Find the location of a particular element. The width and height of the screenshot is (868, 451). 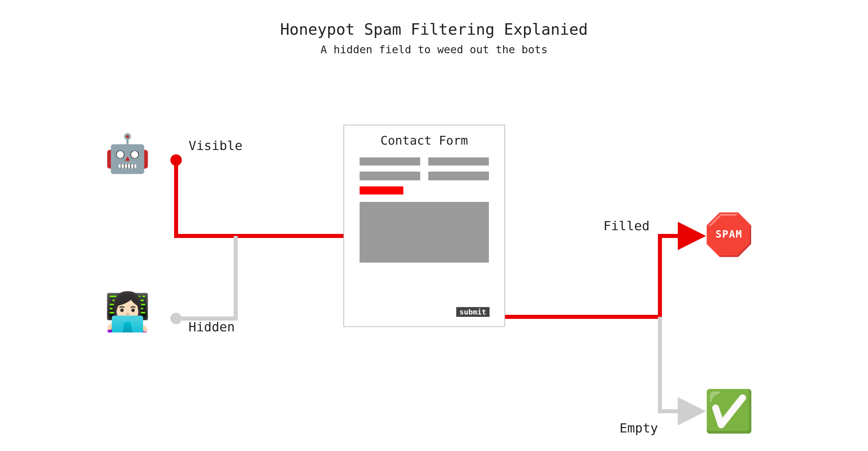

filled-label: Filled is located at coordinates (627, 226).